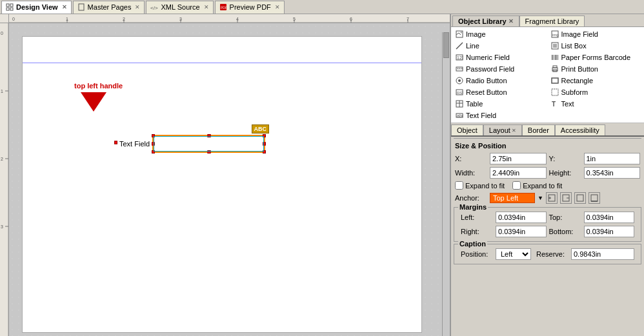 The image size is (644, 336). What do you see at coordinates (555, 69) in the screenshot?
I see `print-button-icon` at bounding box center [555, 69].